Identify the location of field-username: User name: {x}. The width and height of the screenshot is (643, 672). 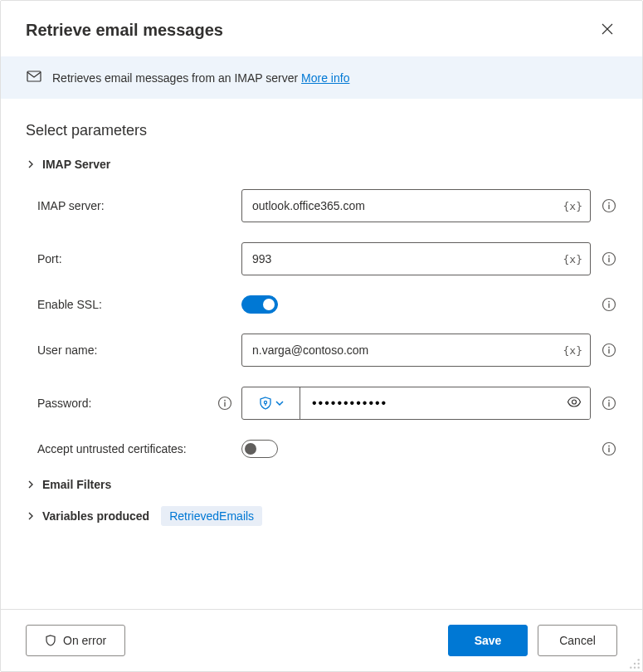
(327, 350).